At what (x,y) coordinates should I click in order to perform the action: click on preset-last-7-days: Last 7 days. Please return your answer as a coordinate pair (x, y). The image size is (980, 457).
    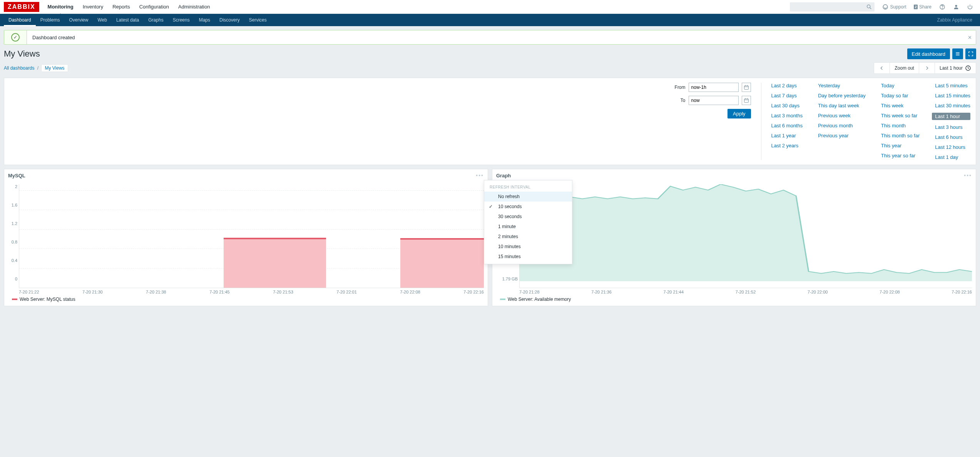
    Looking at the image, I should click on (787, 95).